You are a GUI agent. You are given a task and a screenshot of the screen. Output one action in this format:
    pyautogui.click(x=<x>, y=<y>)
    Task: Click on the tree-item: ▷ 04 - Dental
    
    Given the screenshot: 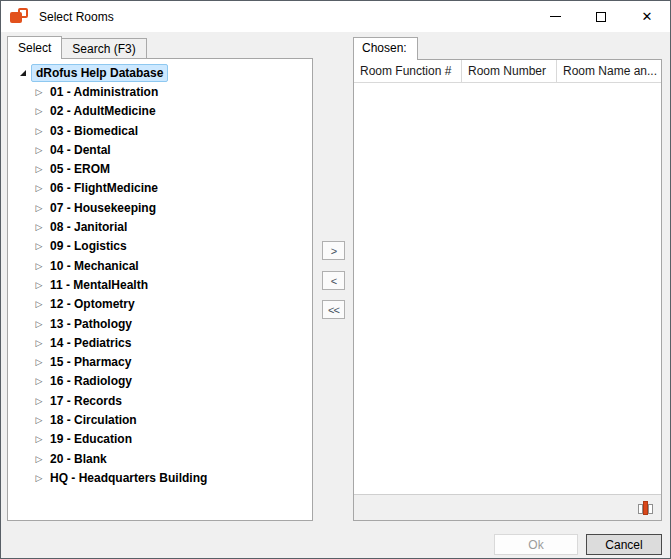 What is the action you would take?
    pyautogui.click(x=160, y=150)
    